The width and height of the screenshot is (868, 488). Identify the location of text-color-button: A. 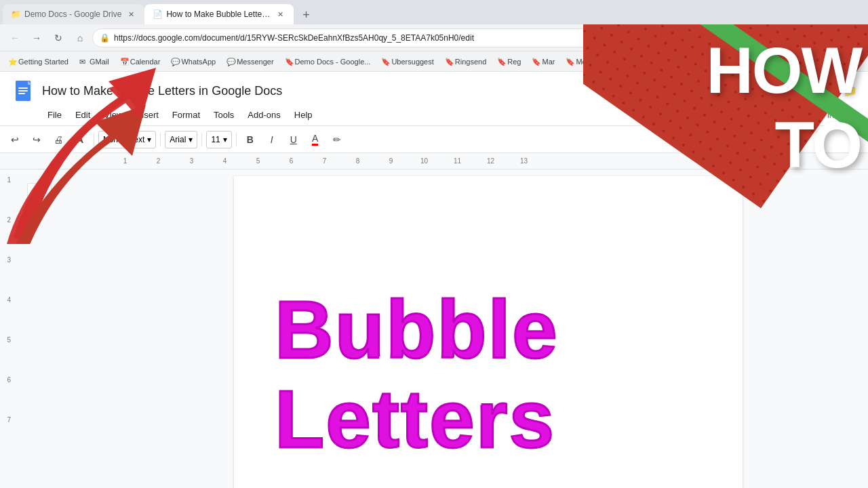
(315, 140).